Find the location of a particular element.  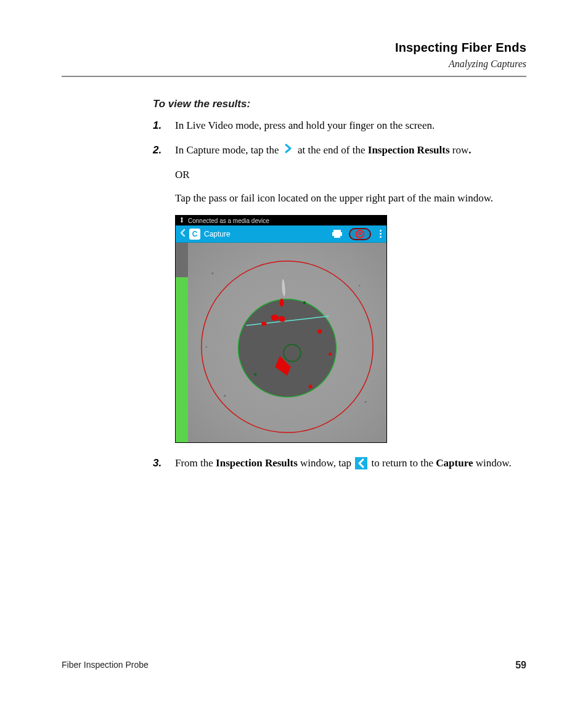

app-title: Capture is located at coordinates (217, 234).